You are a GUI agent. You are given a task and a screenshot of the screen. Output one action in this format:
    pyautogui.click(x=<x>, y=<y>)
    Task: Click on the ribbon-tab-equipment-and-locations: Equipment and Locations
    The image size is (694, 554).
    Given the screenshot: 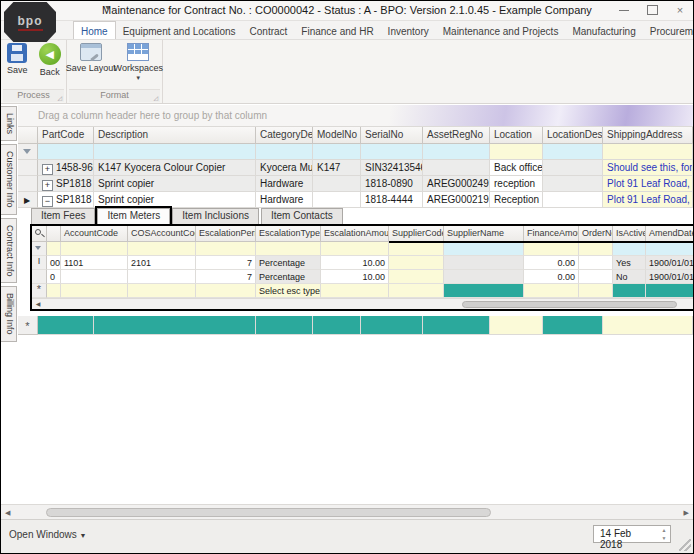 What is the action you would take?
    pyautogui.click(x=180, y=30)
    